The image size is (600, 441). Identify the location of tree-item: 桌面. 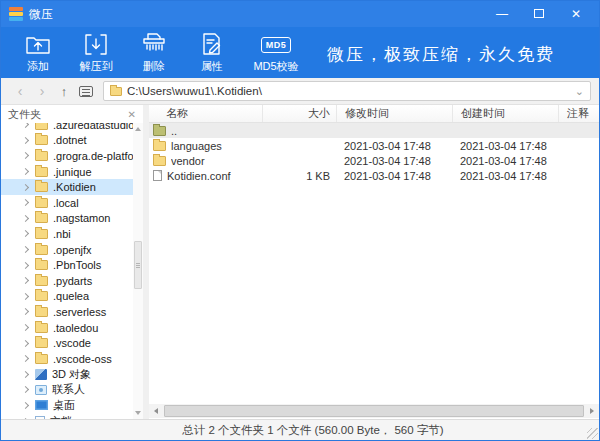
(67, 406).